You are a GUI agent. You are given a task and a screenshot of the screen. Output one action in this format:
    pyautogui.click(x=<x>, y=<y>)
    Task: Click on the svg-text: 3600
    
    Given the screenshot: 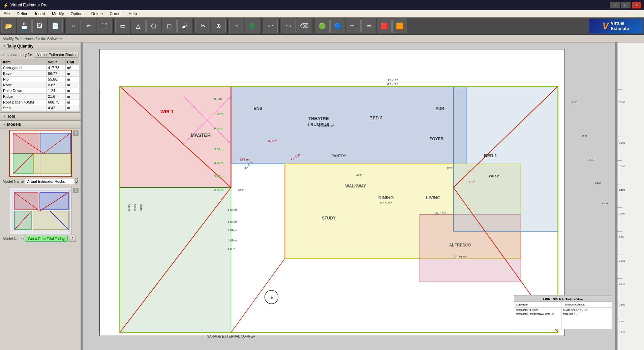 What is the action you would take?
    pyautogui.click(x=575, y=103)
    